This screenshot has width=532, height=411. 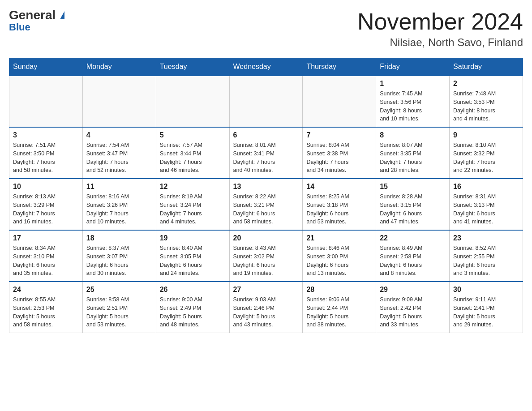 What do you see at coordinates (193, 187) in the screenshot?
I see `day-number: 12` at bounding box center [193, 187].